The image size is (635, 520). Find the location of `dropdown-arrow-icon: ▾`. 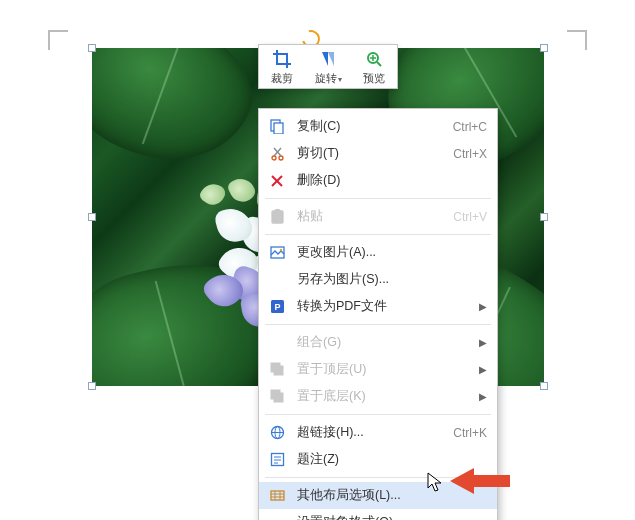

dropdown-arrow-icon: ▾ is located at coordinates (340, 80).